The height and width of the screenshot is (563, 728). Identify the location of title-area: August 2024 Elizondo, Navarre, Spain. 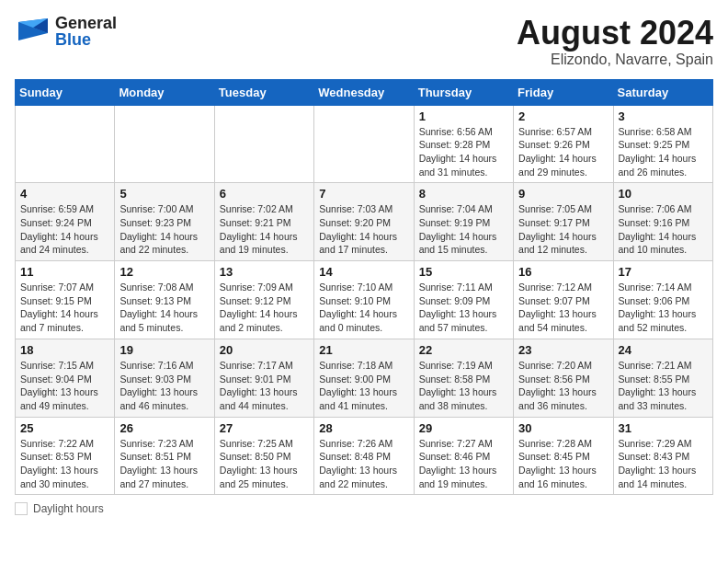
(615, 41).